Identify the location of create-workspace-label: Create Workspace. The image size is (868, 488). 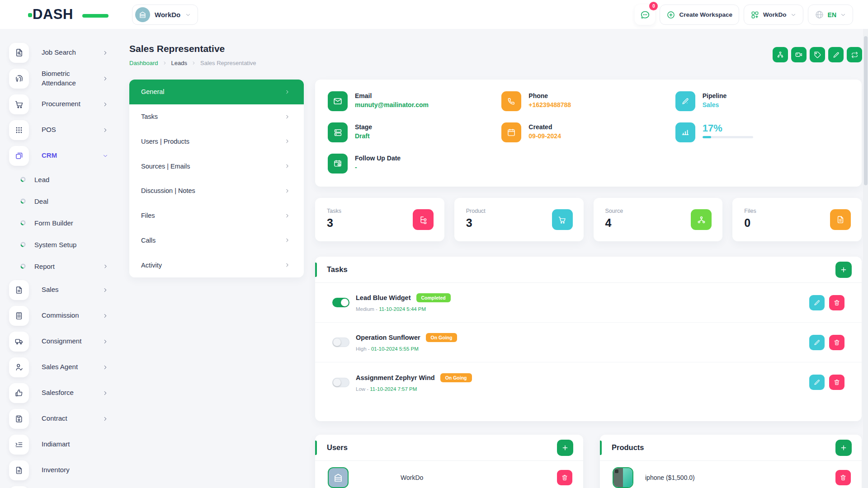
(706, 14).